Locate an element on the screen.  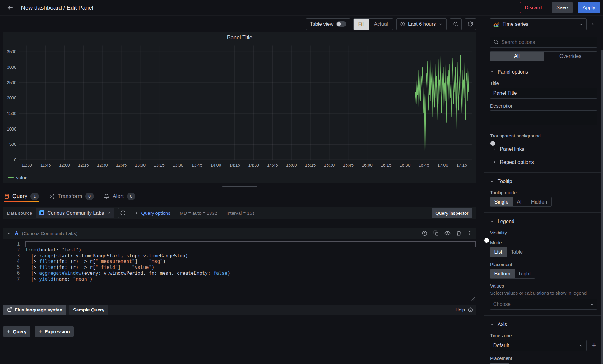
filter-tab-overrides: Overrides is located at coordinates (570, 56).